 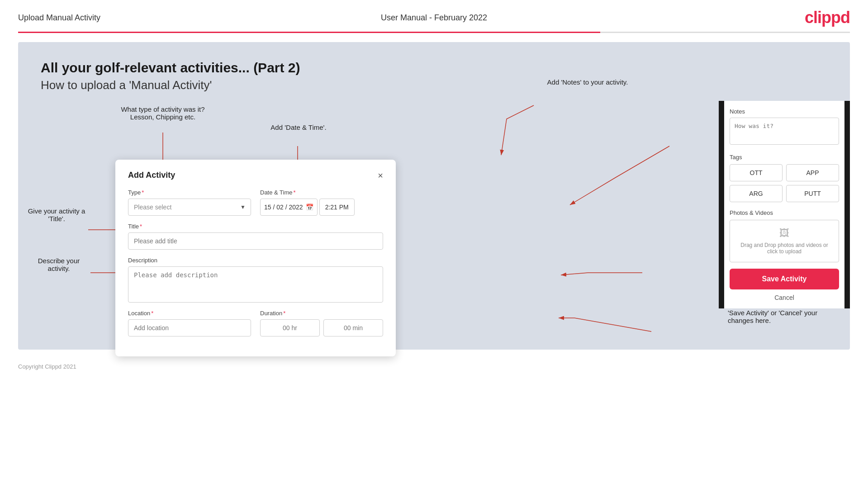 I want to click on duration-min-input, so click(x=353, y=328).